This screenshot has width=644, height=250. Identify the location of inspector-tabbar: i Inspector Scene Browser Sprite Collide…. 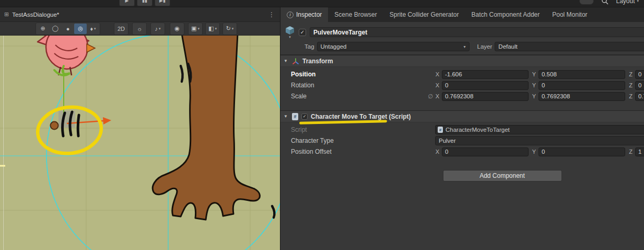
(462, 15).